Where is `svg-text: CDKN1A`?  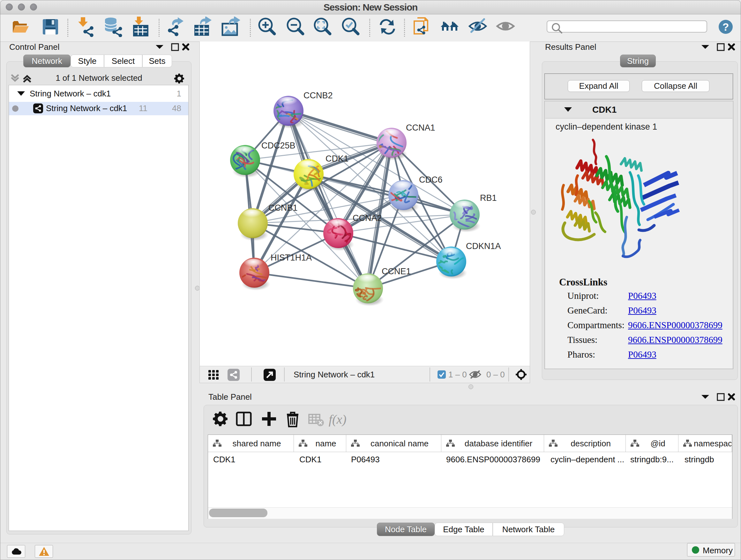 svg-text: CDKN1A is located at coordinates (484, 246).